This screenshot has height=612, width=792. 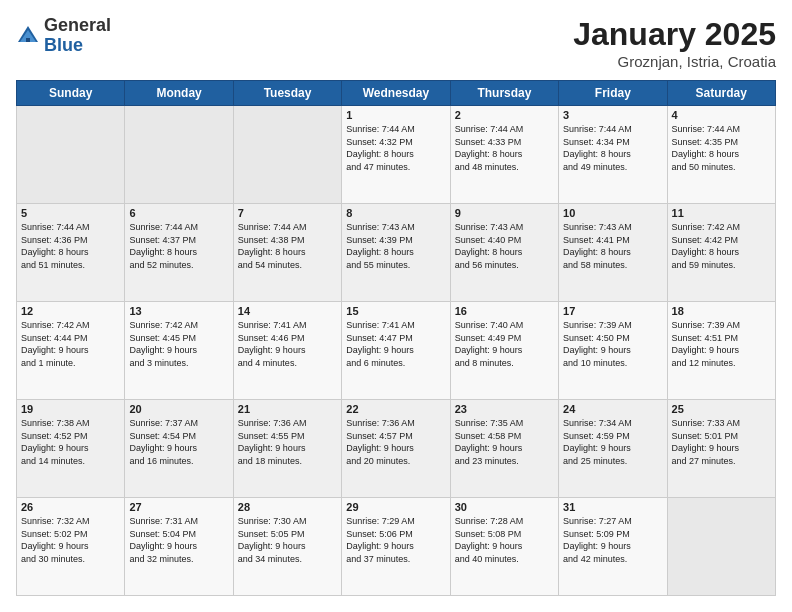 What do you see at coordinates (612, 409) in the screenshot?
I see `day-number: 24` at bounding box center [612, 409].